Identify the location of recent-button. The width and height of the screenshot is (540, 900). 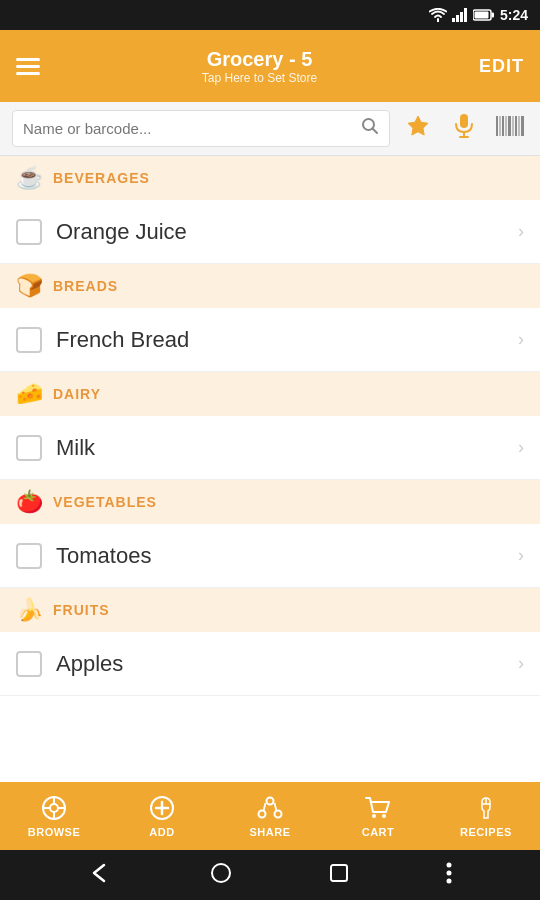
(339, 876).